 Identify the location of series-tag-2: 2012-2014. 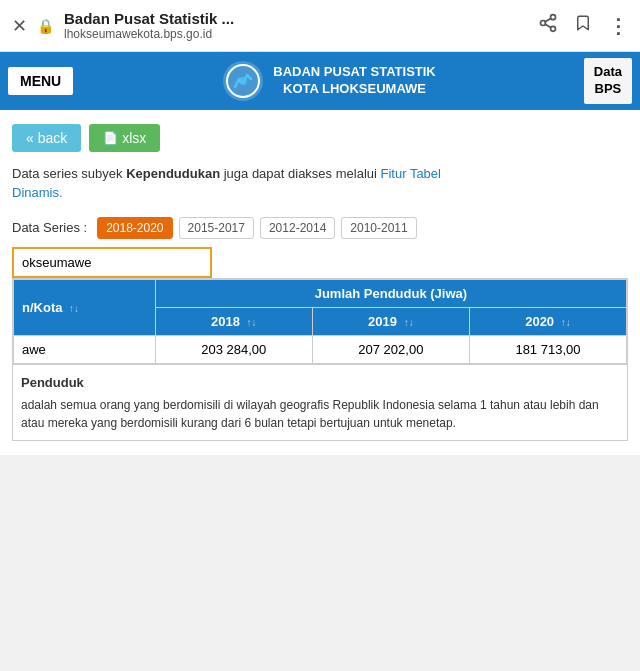
(298, 228).